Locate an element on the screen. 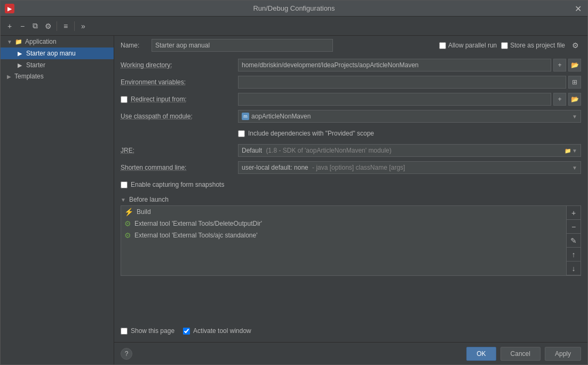 This screenshot has height=365, width=588. store-as-project-text: Store as project file is located at coordinates (538, 45).